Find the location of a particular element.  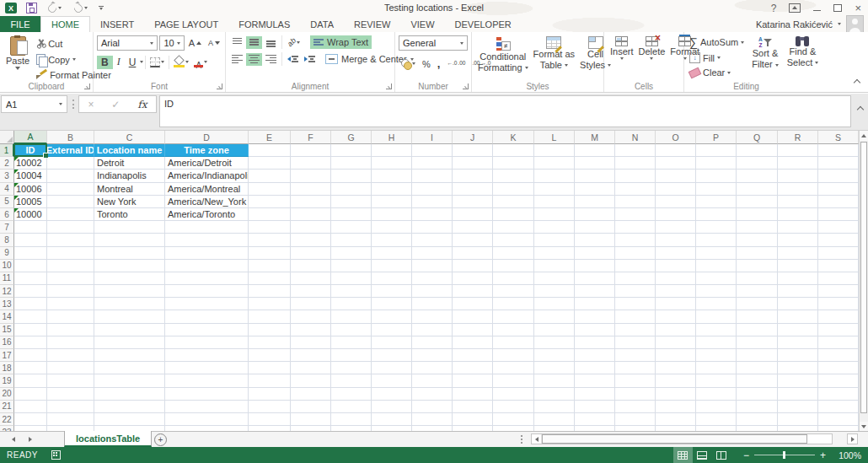

cell-F19 is located at coordinates (311, 381).